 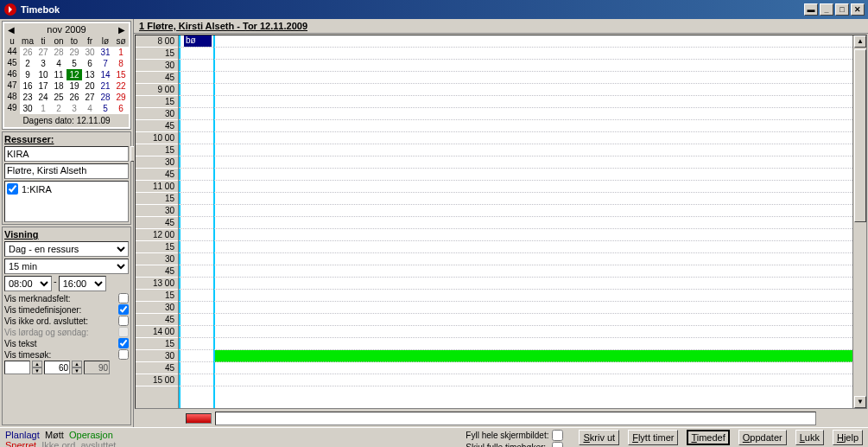 What do you see at coordinates (121, 86) in the screenshot?
I see `cal-day: 22` at bounding box center [121, 86].